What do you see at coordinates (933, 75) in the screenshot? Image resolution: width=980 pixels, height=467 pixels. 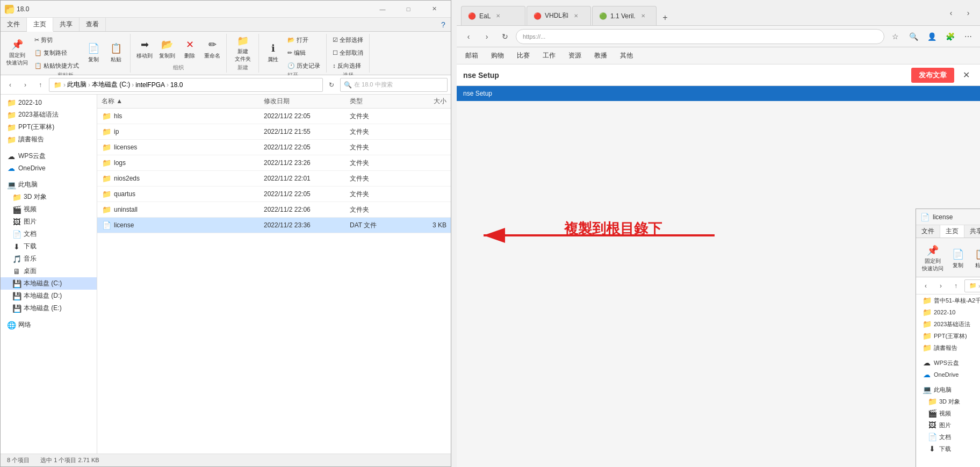 I see `publish-button: 发布文章` at bounding box center [933, 75].